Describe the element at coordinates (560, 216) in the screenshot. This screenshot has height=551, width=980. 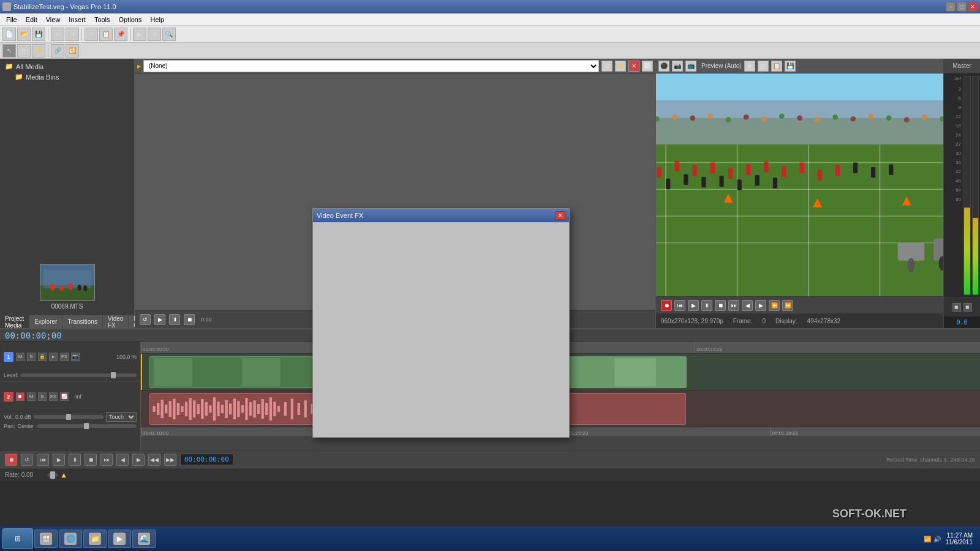
I see `dialog-close-button: ✕` at that location.